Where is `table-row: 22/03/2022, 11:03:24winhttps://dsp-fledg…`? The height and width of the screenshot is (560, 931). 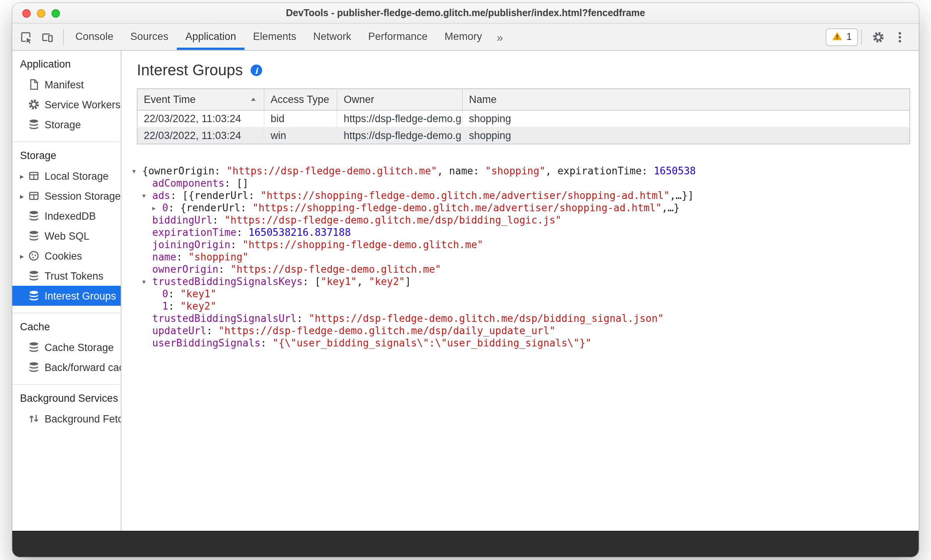
table-row: 22/03/2022, 11:03:24winhttps://dsp-fledg… is located at coordinates (524, 136).